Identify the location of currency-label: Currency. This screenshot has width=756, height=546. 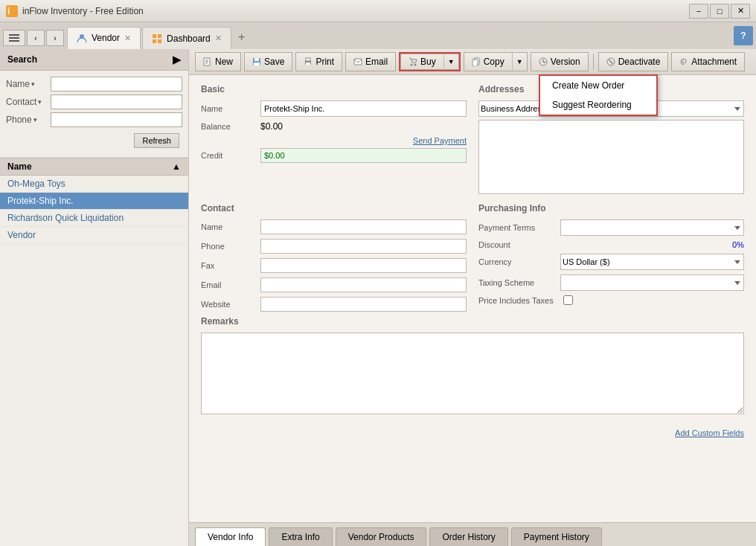
(519, 262).